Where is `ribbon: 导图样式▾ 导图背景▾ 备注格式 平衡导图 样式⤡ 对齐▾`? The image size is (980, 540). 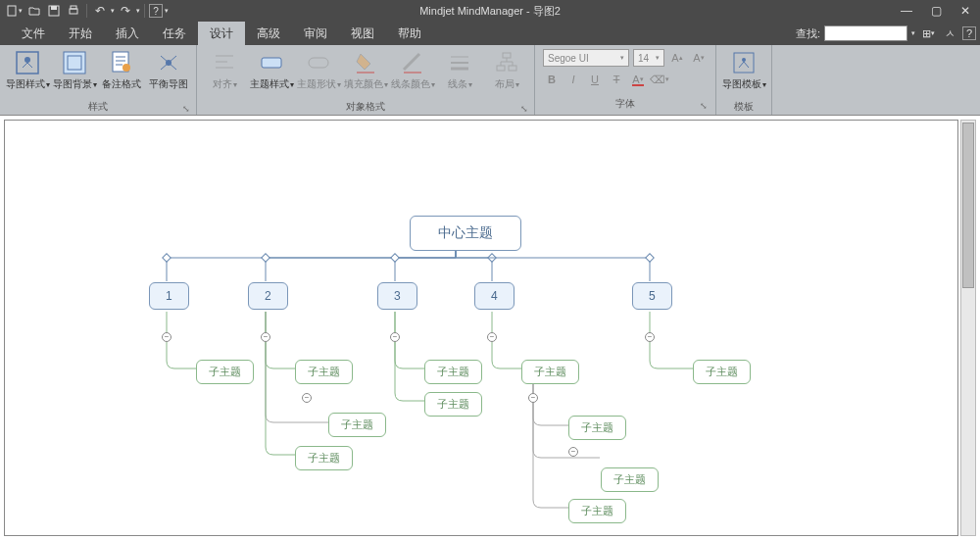
ribbon: 导图样式▾ 导图背景▾ 备注格式 平衡导图 样式⤡ 对齐▾ is located at coordinates (490, 80).